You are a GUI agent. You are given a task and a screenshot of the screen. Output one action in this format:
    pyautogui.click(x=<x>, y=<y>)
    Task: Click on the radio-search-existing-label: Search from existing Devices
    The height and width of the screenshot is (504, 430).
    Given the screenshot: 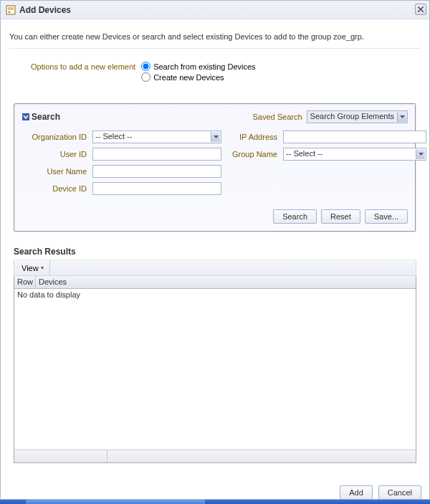 What is the action you would take?
    pyautogui.click(x=204, y=67)
    